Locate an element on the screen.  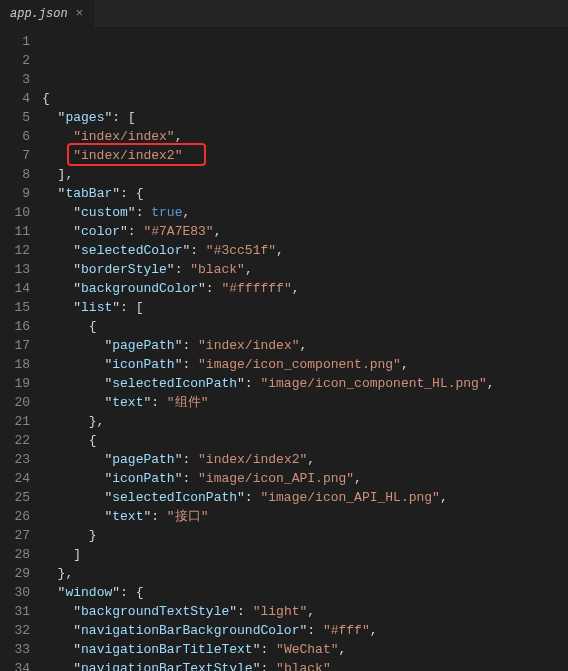
code-line: "text": "接口" is located at coordinates (305, 516).